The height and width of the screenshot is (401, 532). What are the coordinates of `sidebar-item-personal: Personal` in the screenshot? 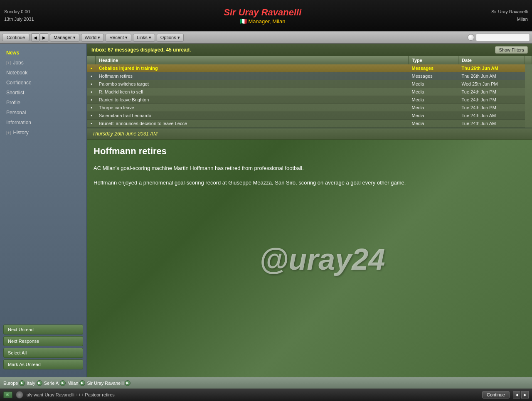 It's located at (43, 113).